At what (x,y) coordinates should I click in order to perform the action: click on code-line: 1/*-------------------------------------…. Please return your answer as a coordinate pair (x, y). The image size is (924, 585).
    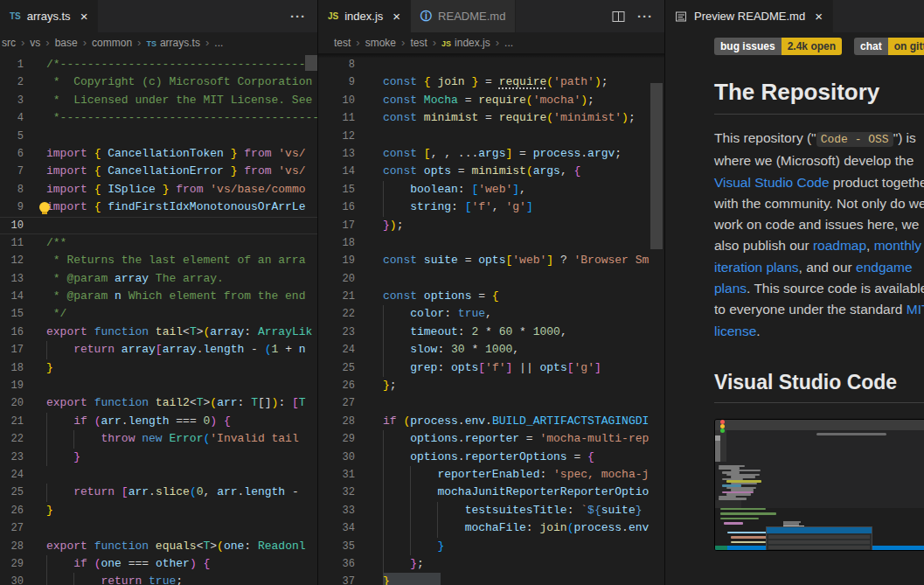
    Looking at the image, I should click on (159, 65).